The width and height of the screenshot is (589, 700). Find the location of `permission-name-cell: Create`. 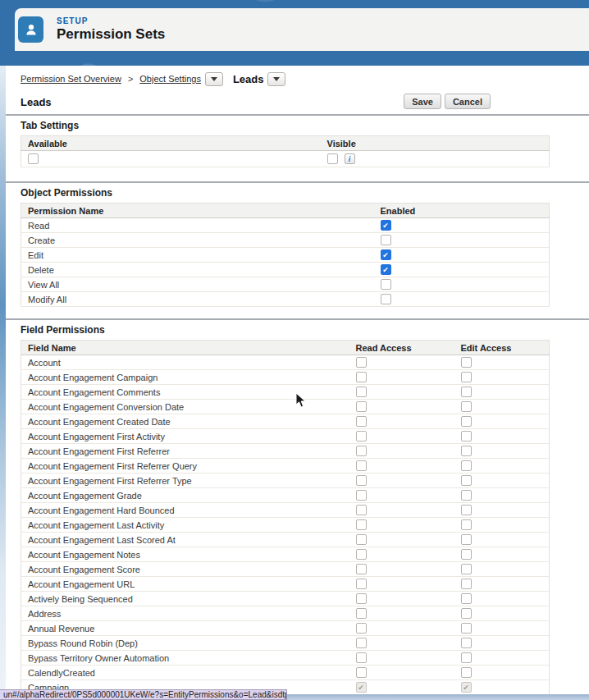

permission-name-cell: Create is located at coordinates (198, 240).